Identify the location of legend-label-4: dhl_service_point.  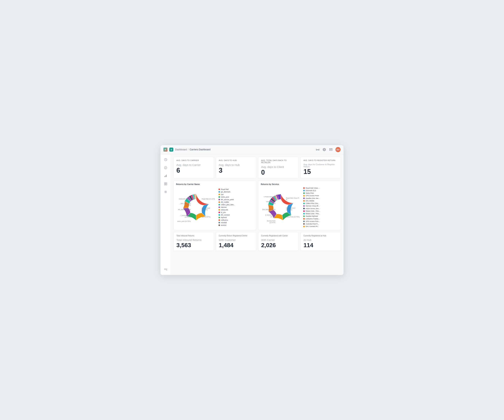
(227, 200).